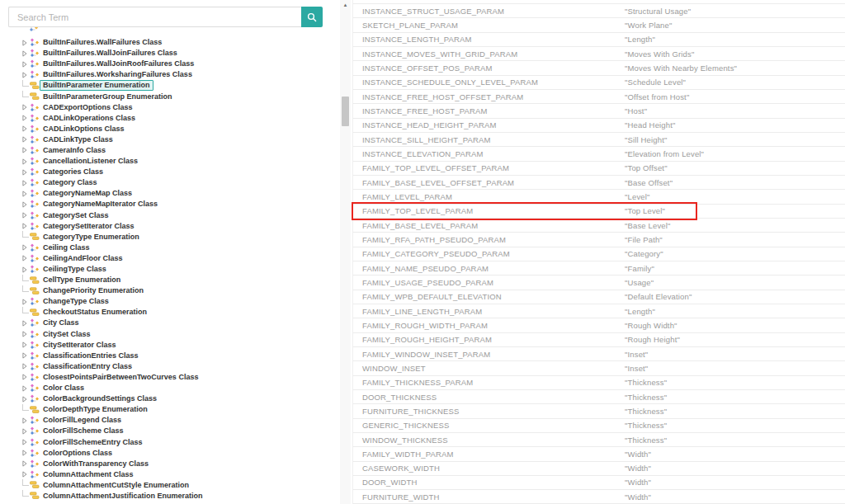 Image resolution: width=845 pixels, height=504 pixels. I want to click on tree-item-builtinfailures-worksharingfailures-class: BuiltInFailures.WorksharingFailures Clas…, so click(170, 74).